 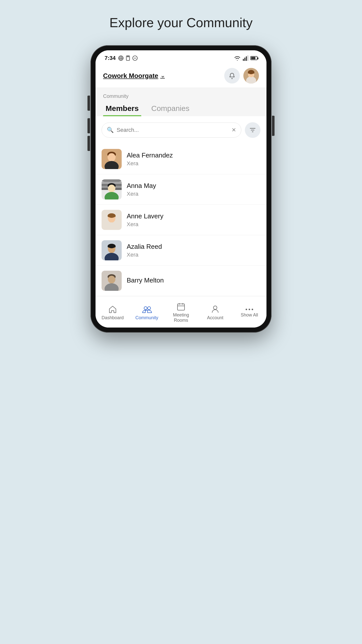 What do you see at coordinates (172, 130) in the screenshot?
I see `search-input` at bounding box center [172, 130].